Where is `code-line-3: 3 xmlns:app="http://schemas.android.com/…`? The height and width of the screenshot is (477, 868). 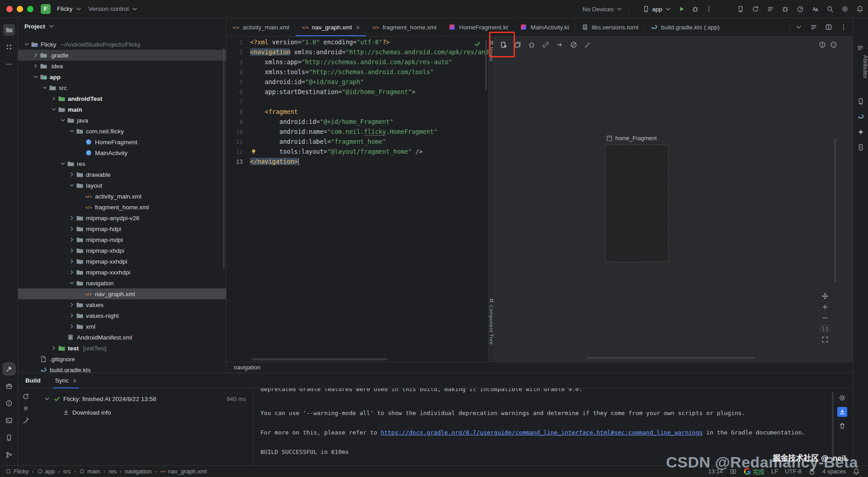
code-line-3: 3 xmlns:app="http://schemas.android.com/… is located at coordinates (357, 62).